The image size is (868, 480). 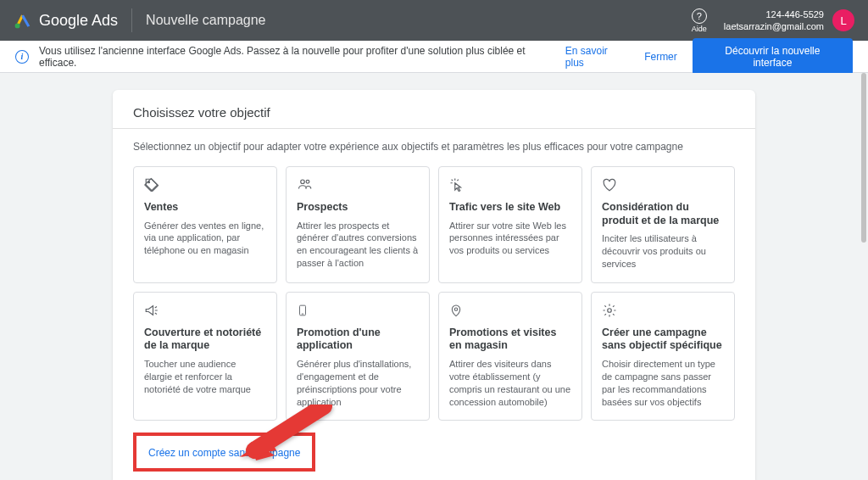 What do you see at coordinates (358, 356) in the screenshot?
I see `goal-app: Promotion d'une application Générer plus…` at bounding box center [358, 356].